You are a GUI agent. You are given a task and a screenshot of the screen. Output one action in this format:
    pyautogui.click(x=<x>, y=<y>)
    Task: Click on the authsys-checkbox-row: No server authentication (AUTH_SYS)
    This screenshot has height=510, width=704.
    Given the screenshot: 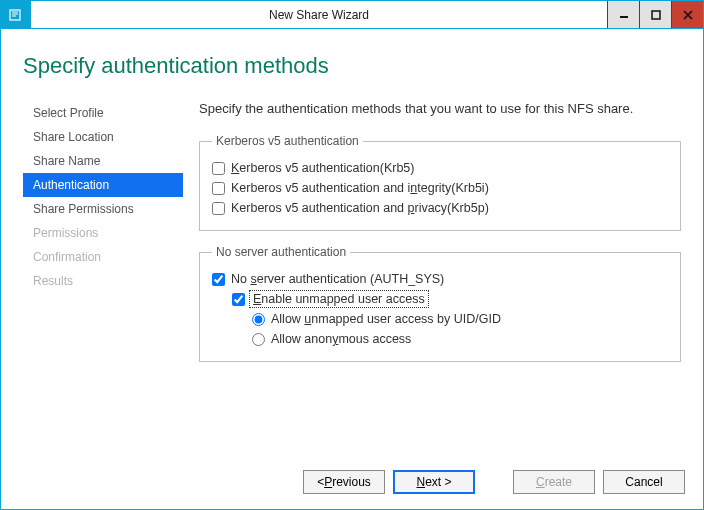 What is the action you would take?
    pyautogui.click(x=440, y=279)
    